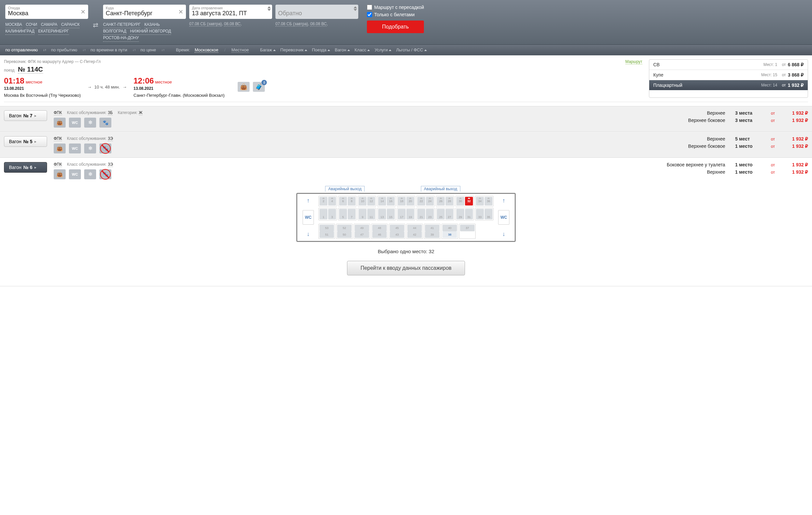 This screenshot has width=812, height=515. What do you see at coordinates (109, 50) in the screenshot?
I see `sort-duration: по времени в пути` at bounding box center [109, 50].